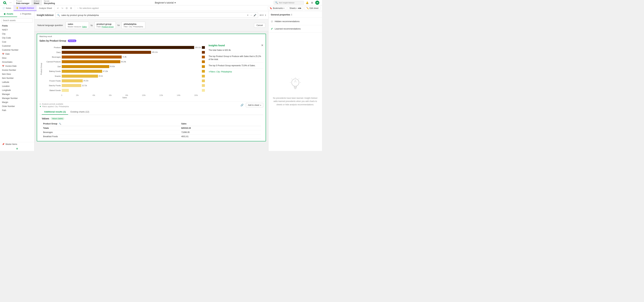 This screenshot has width=644, height=302. Describe the element at coordinates (58, 8) in the screenshot. I see `undo-icon: ↩` at that location.